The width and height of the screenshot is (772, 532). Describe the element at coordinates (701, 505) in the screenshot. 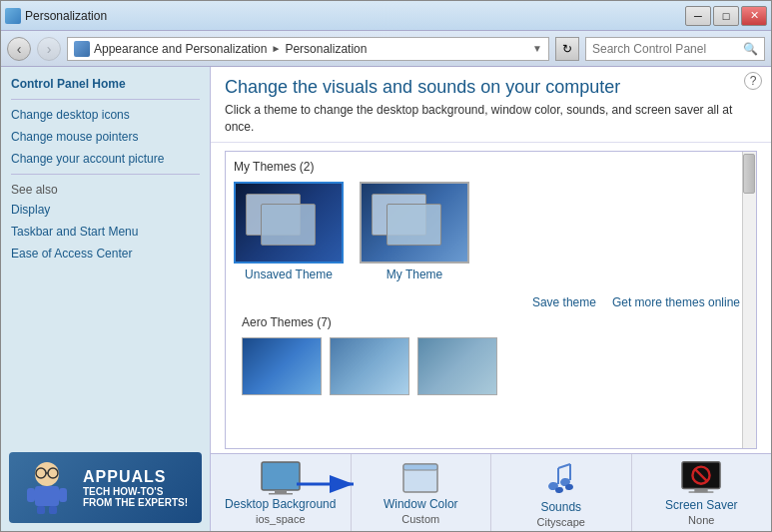

I see `bottom-label-screen-saver: Screen Saver` at that location.